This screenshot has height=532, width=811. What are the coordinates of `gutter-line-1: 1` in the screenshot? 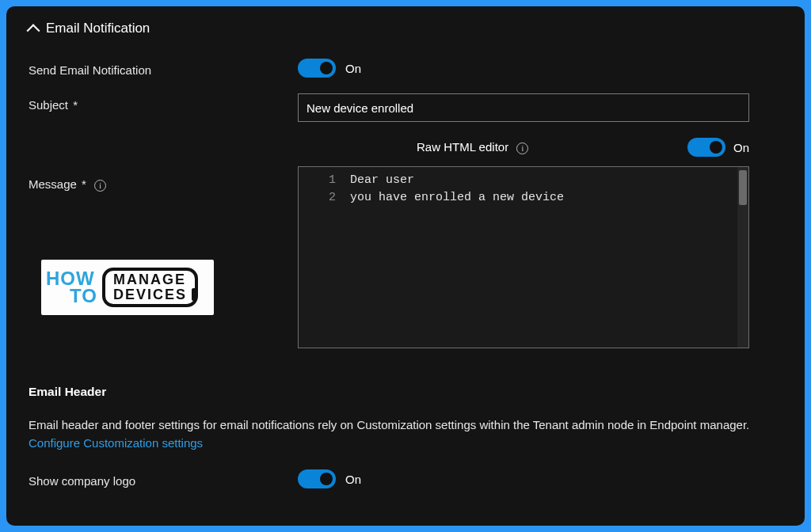 It's located at (320, 180).